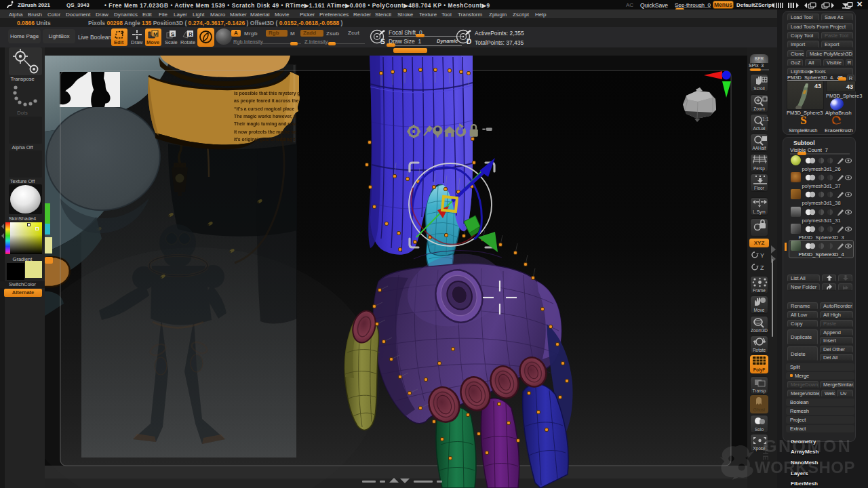 Image resolution: width=868 pixels, height=488 pixels. I want to click on svg-text: The magic works however, a, so click(265, 117).